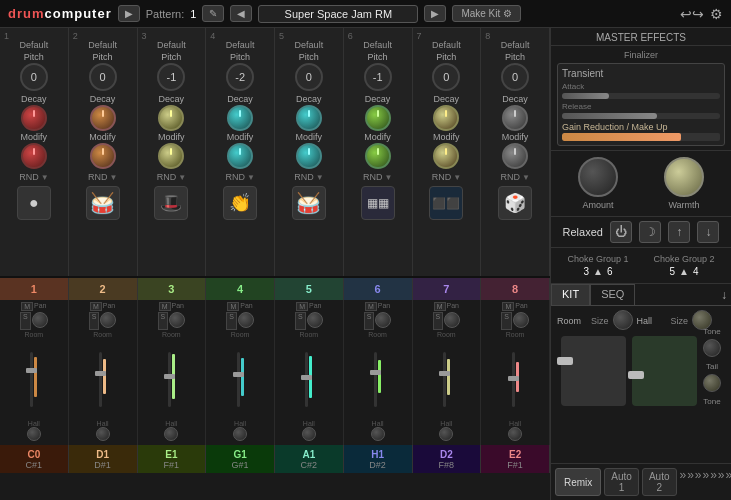 The image size is (731, 500). I want to click on mix-s-btn-6: S, so click(370, 321).